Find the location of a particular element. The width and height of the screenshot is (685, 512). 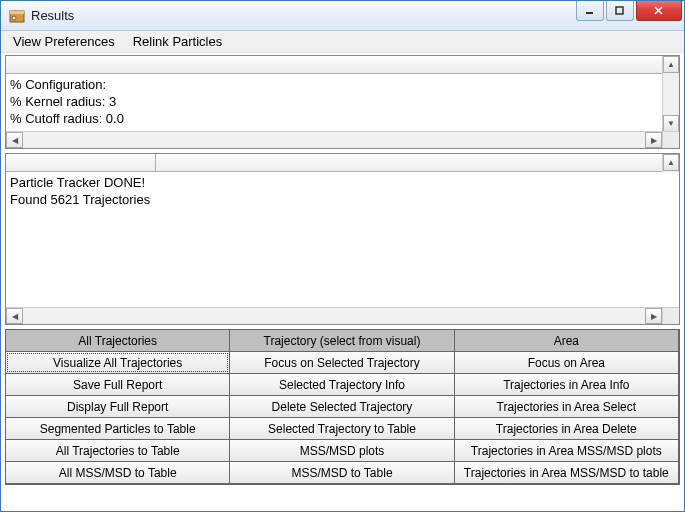

output-header-col is located at coordinates (81, 162).